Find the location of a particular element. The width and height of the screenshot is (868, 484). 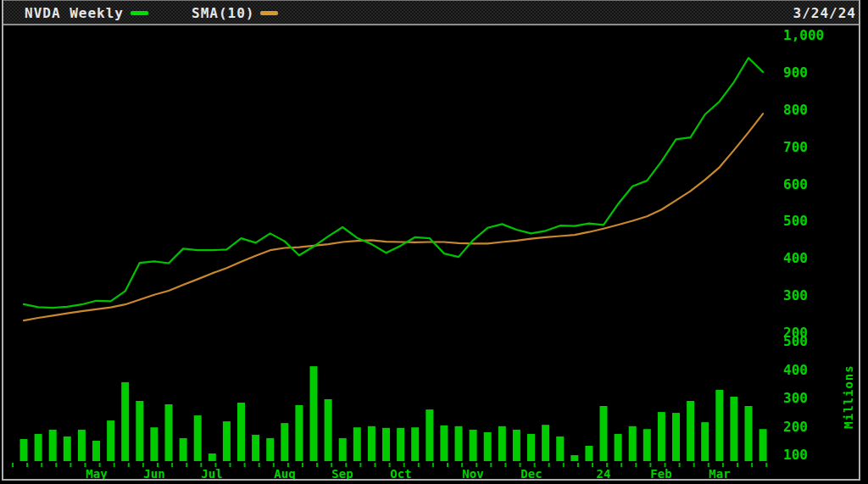

price-axis-label: 900 is located at coordinates (795, 73).